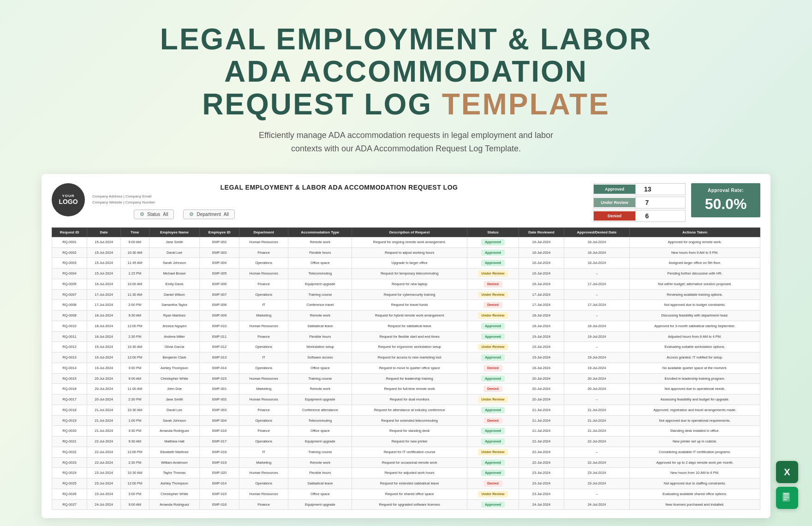  I want to click on table-cell: RQ-0020, so click(70, 431).